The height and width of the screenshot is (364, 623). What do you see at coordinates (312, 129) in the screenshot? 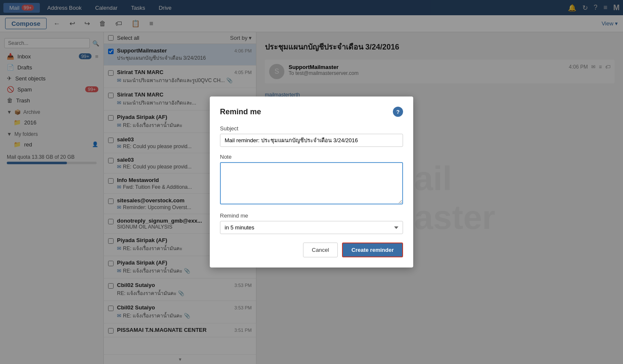
I see `subject-label: Subject` at bounding box center [312, 129].